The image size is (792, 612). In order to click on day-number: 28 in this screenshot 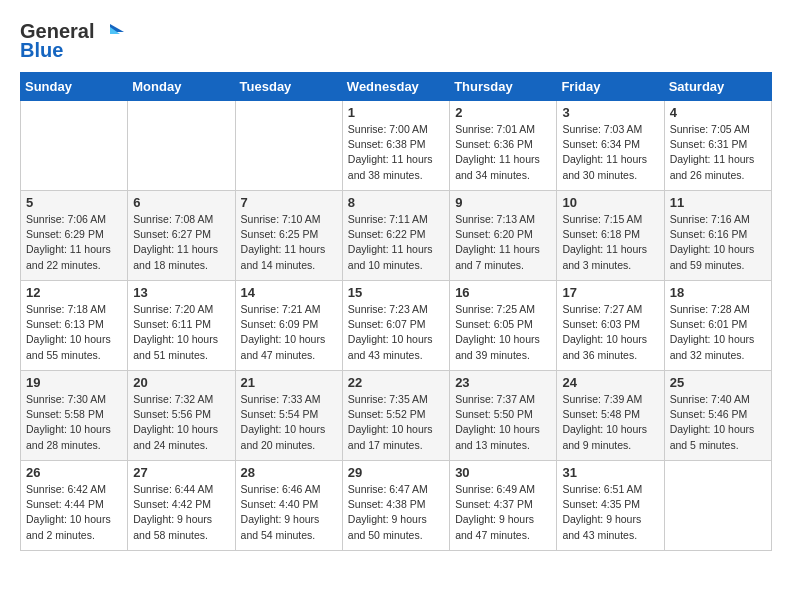, I will do `click(289, 472)`.